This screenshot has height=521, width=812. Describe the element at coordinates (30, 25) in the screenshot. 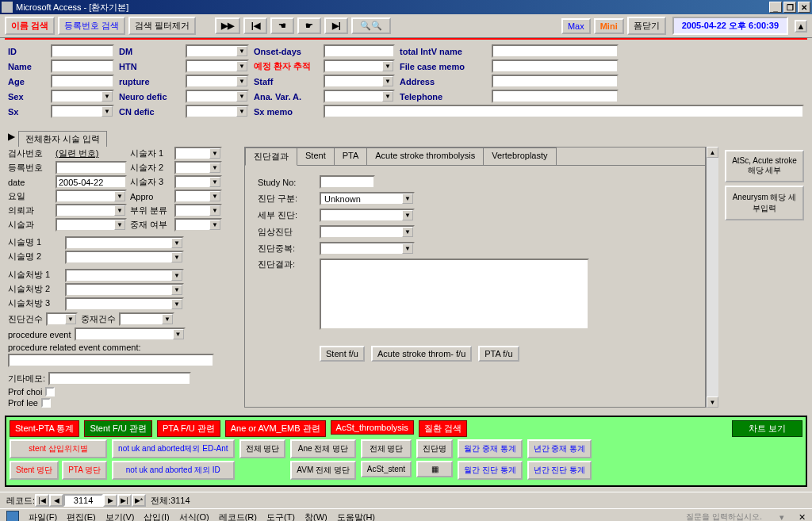

I see `name-search-button: 이름 검색` at that location.